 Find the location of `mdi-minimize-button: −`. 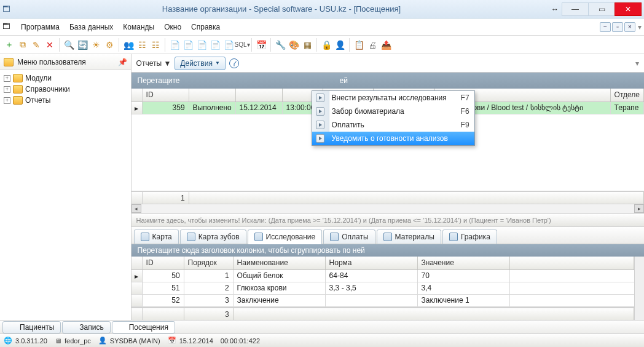

mdi-minimize-button: − is located at coordinates (605, 27).